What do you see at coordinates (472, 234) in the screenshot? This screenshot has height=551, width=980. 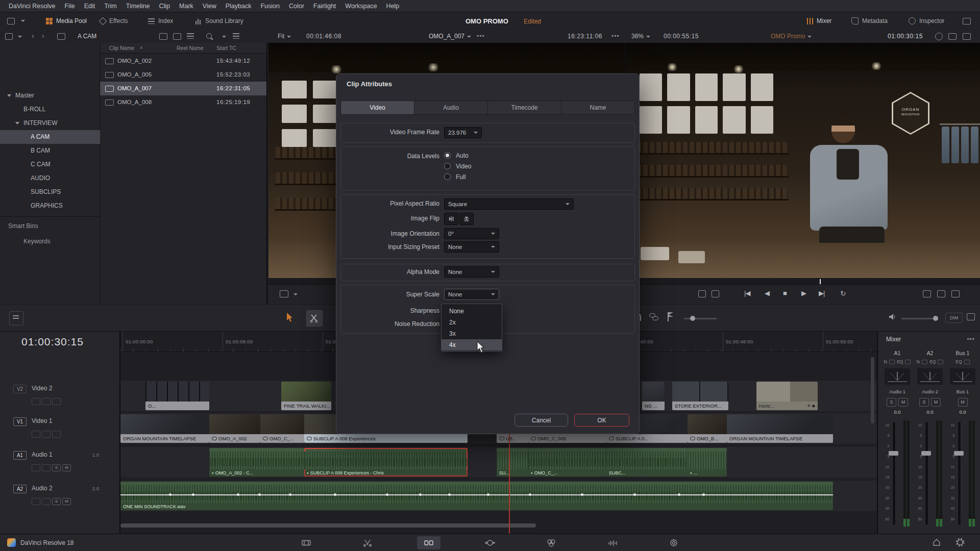 I see `image-orientation-dropdown: 0°` at bounding box center [472, 234].